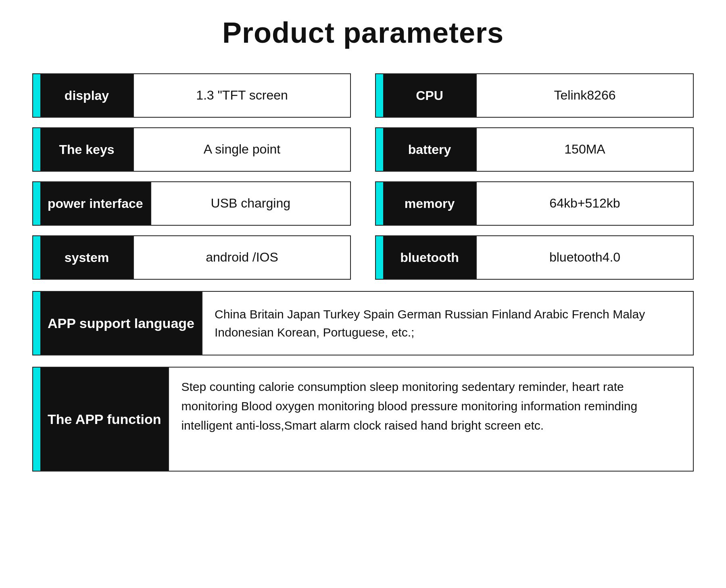 The width and height of the screenshot is (726, 588). Describe the element at coordinates (87, 258) in the screenshot. I see `system-label: system` at that location.